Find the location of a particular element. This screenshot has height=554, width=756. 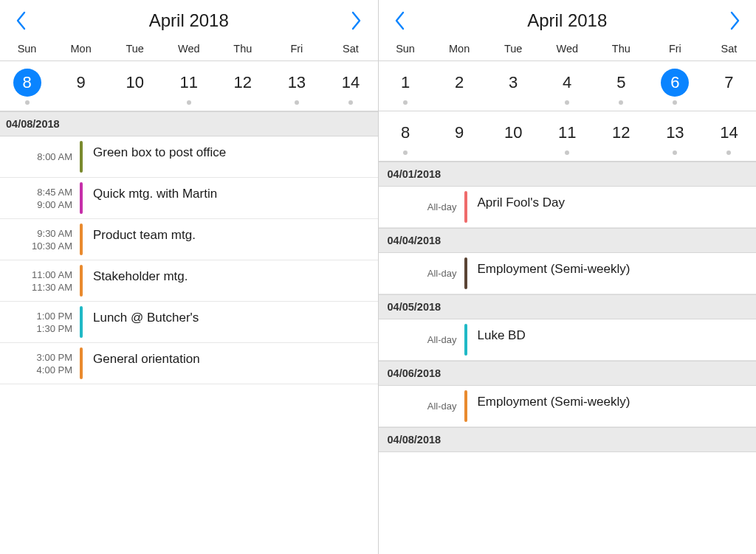

day-cell: 2 is located at coordinates (459, 87).